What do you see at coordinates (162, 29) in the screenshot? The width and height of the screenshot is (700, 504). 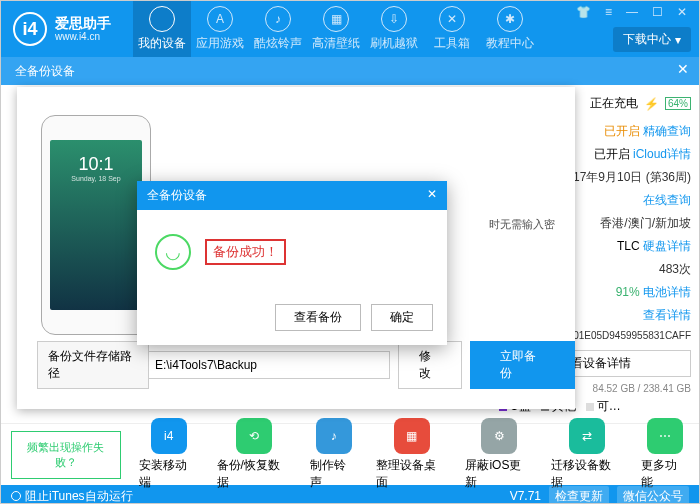 I see `nav-my-device: 我的设备` at bounding box center [162, 29].